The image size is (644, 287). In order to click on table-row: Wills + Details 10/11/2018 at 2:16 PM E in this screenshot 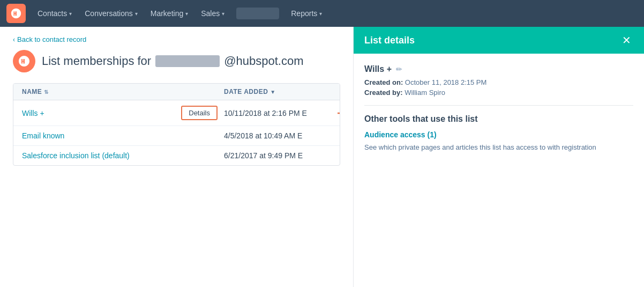, I will do `click(177, 113)`.